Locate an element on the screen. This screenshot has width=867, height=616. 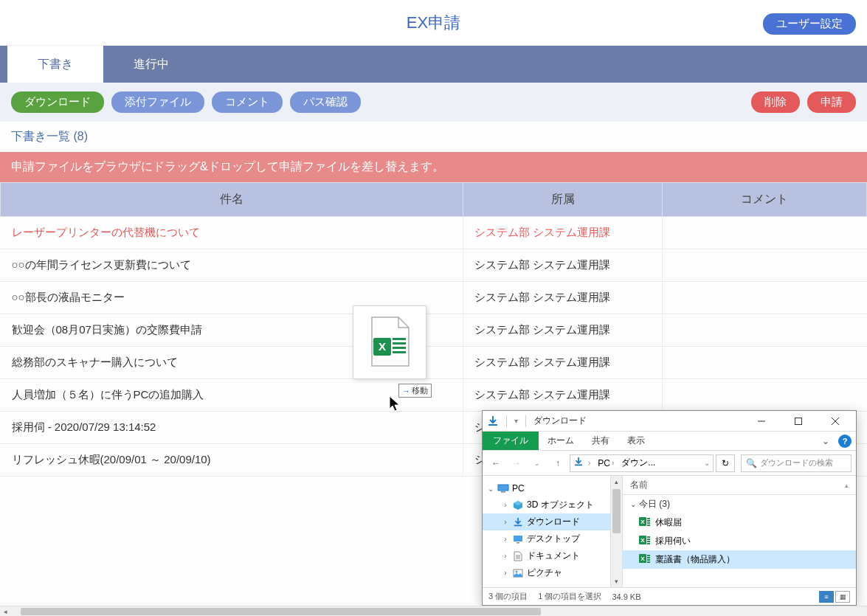
maximize-button is located at coordinates (798, 421).